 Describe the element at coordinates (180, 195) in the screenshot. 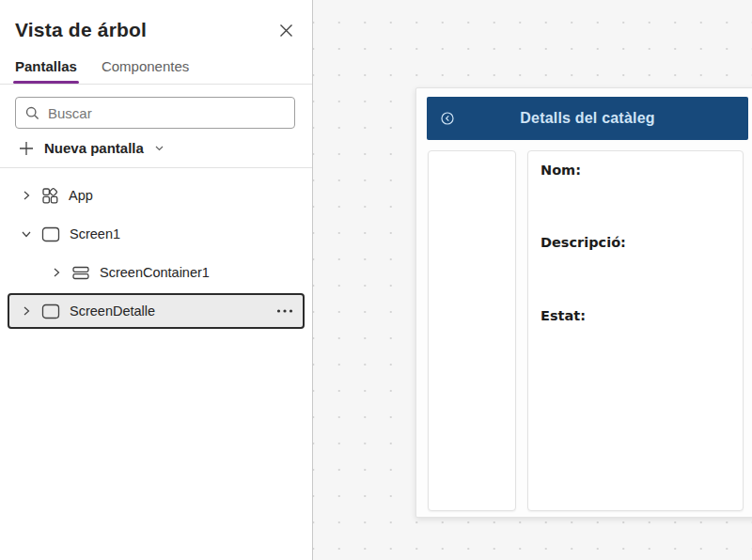

I see `tree-item-label: App` at that location.